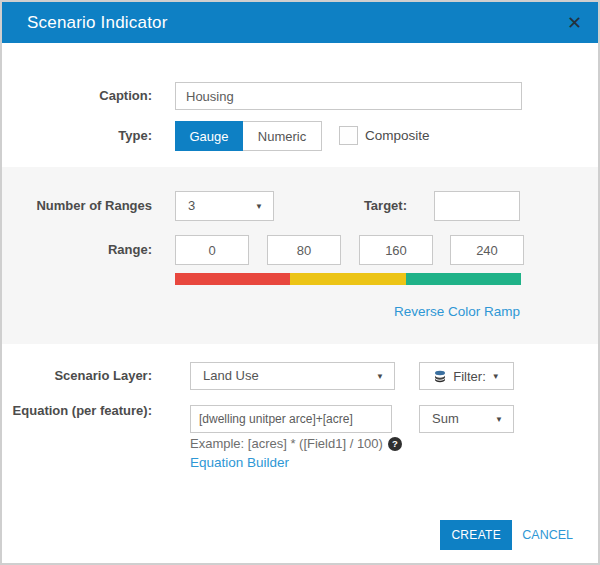 The image size is (600, 565). What do you see at coordinates (466, 419) in the screenshot?
I see `aggregate-select: Sum ▼` at bounding box center [466, 419].